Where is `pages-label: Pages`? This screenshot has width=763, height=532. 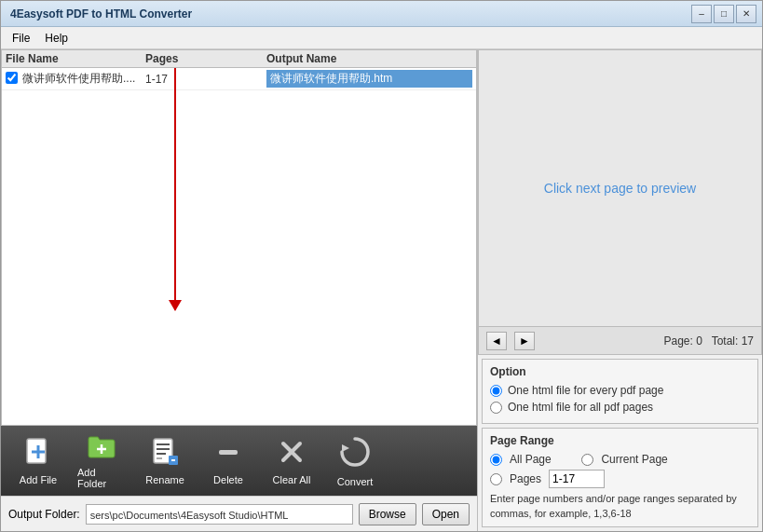 pages-label: Pages is located at coordinates (525, 479).